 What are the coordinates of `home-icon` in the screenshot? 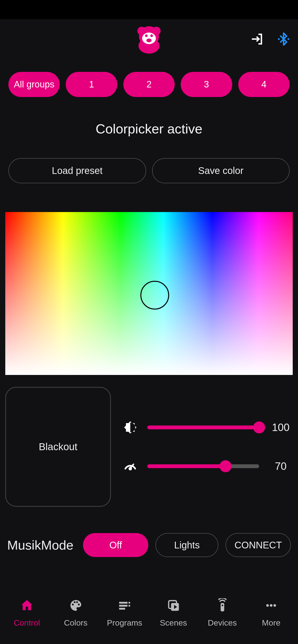 It's located at (27, 606).